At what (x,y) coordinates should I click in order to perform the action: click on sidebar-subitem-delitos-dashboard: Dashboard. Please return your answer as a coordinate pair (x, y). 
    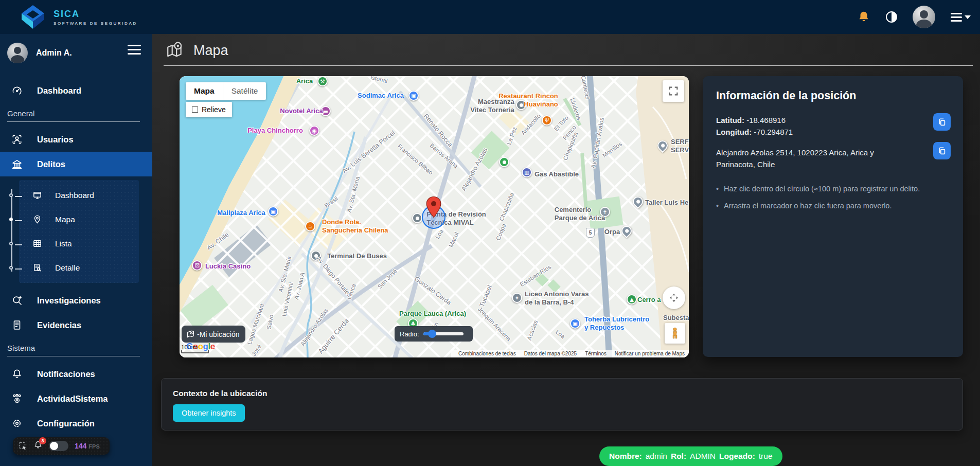
    Looking at the image, I should click on (79, 195).